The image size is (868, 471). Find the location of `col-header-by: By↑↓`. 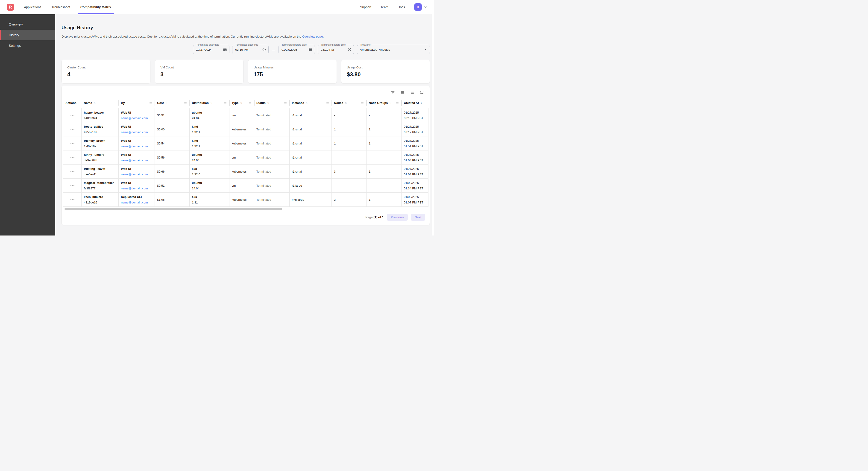

col-header-by: By↑↓ is located at coordinates (137, 103).